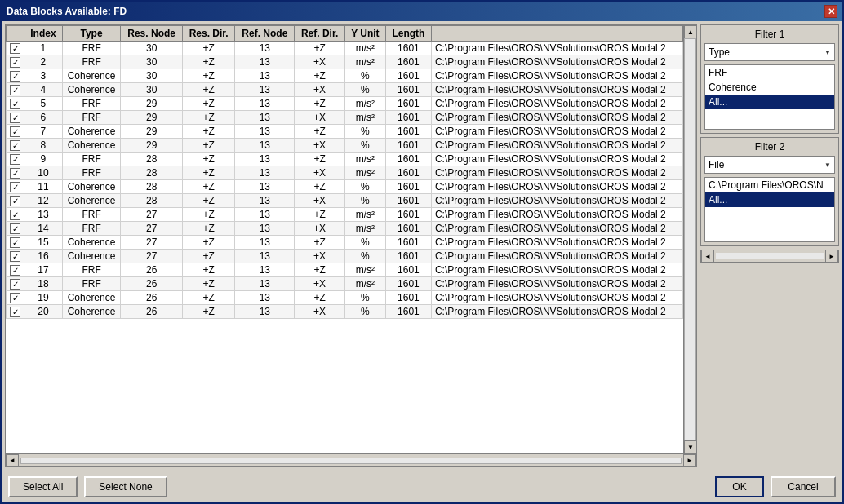 The height and width of the screenshot is (504, 844). I want to click on filter2-dropdown: File ▼, so click(770, 165).